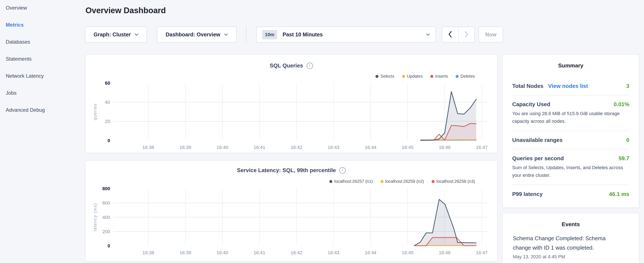 This screenshot has height=263, width=644. What do you see at coordinates (106, 203) in the screenshot?
I see `svg-text: 600` at bounding box center [106, 203].